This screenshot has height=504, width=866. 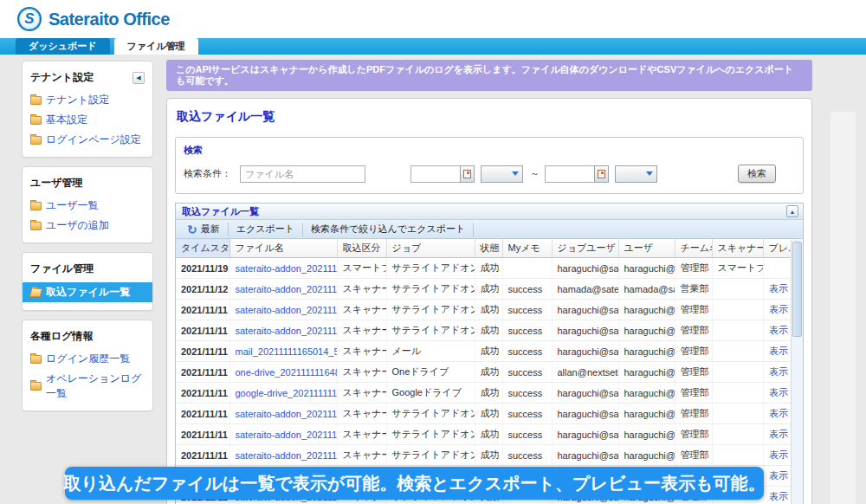 I want to click on refresh-icon: ↻, so click(x=192, y=229).